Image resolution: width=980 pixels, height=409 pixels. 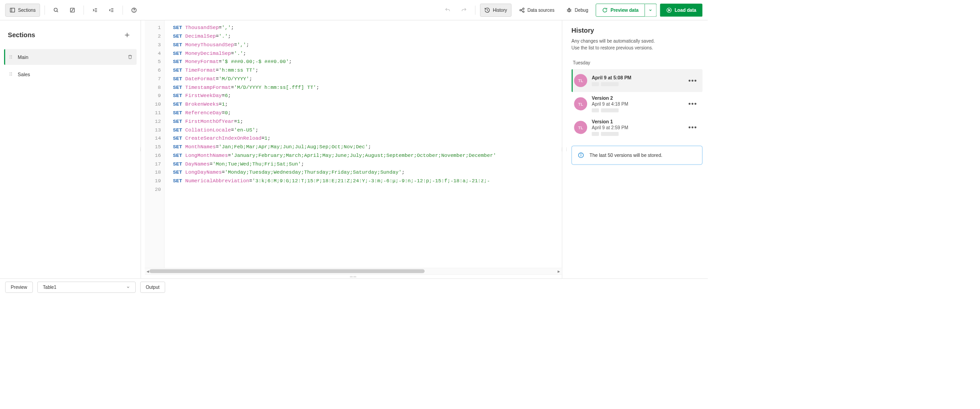 What do you see at coordinates (353, 277) in the screenshot?
I see `editor-resize-handle: ══` at bounding box center [353, 277].